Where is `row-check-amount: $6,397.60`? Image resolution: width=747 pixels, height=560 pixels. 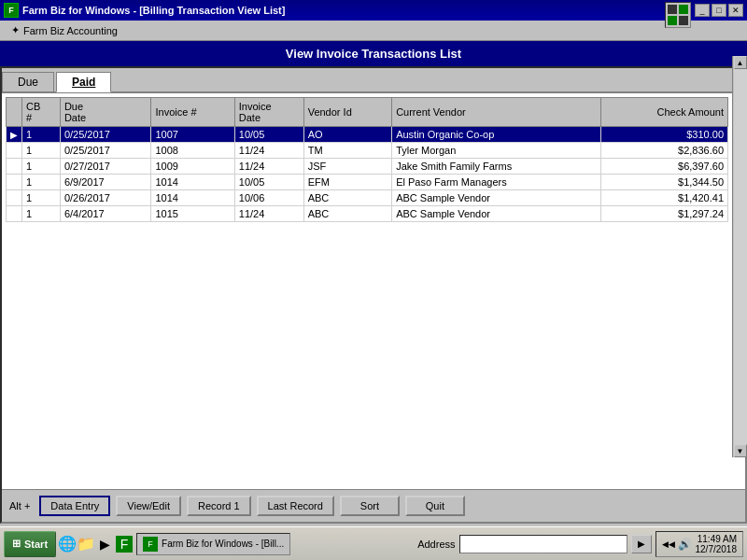
row-check-amount: $6,397.60 is located at coordinates (665, 166).